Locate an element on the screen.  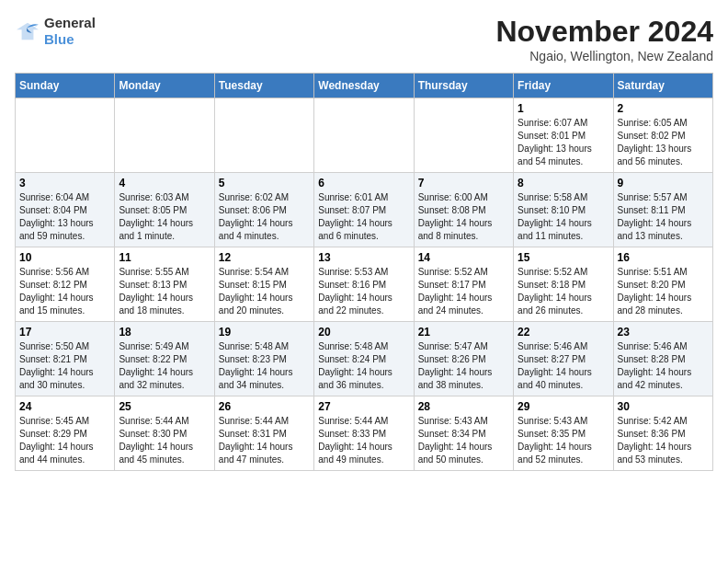
days-header-row: SundayMondayTuesdayWednesdayThursdayFrid… is located at coordinates (364, 86).